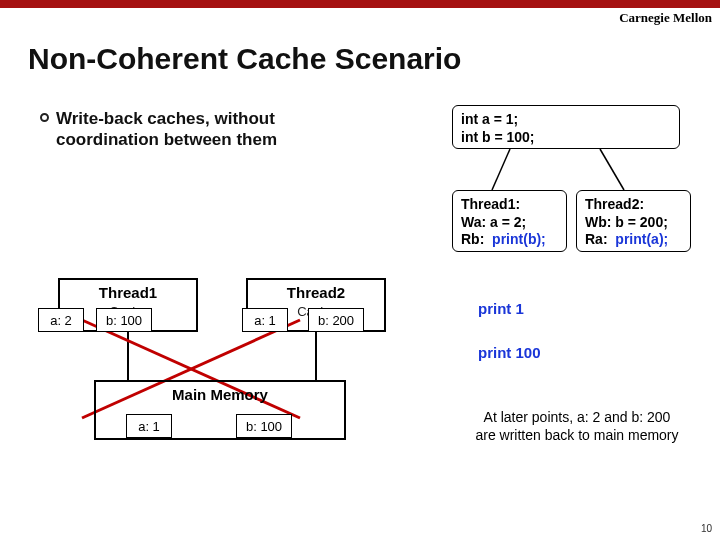  Describe the element at coordinates (666, 18) in the screenshot. I see `brand-label: Carnegie Mellon` at that location.